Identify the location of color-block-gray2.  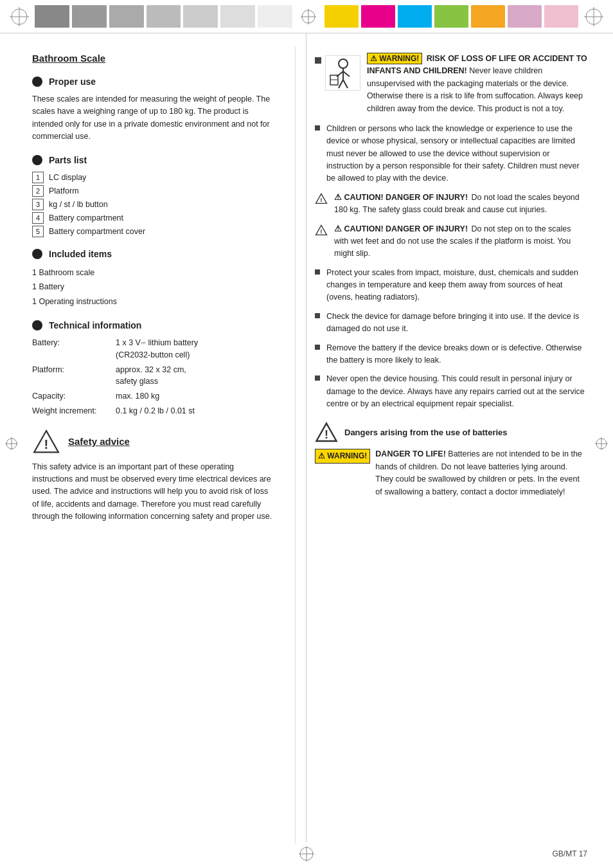
(89, 17).